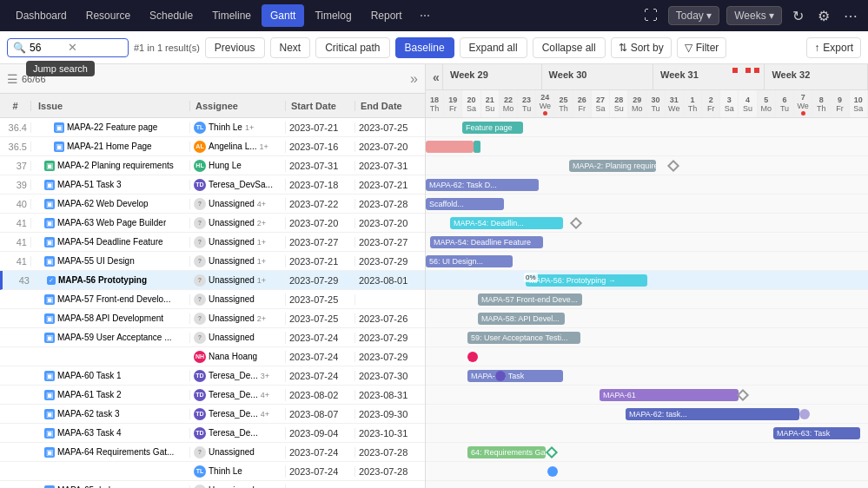 The image size is (868, 488). I want to click on table-row: ▣ MAPA-64 Requirements Gat... ? Unassign…, so click(212, 452).